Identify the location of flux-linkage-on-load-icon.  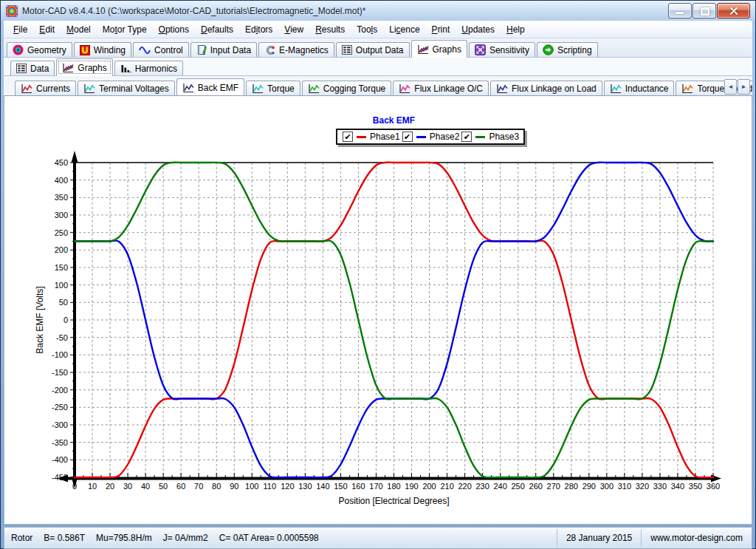
(502, 89).